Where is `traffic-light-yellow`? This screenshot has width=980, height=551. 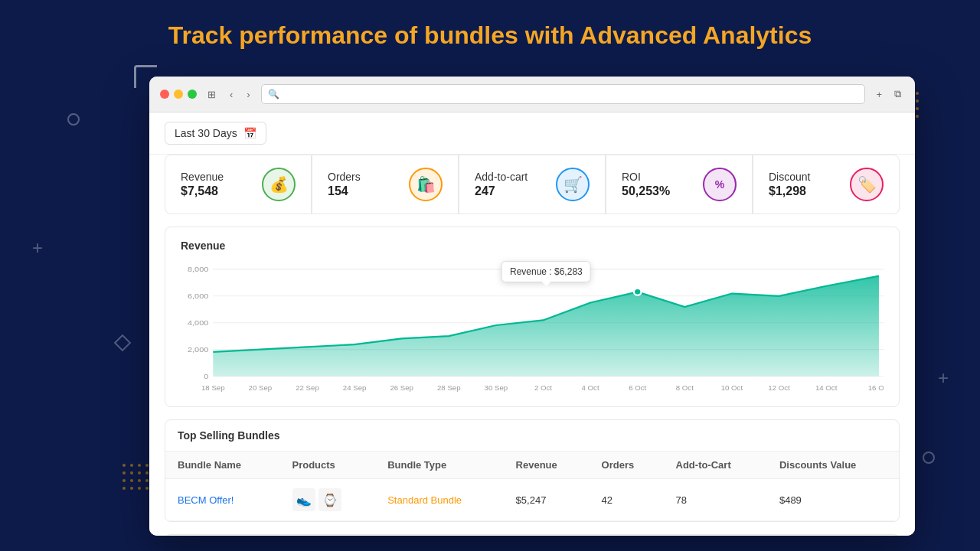 traffic-light-yellow is located at coordinates (178, 94).